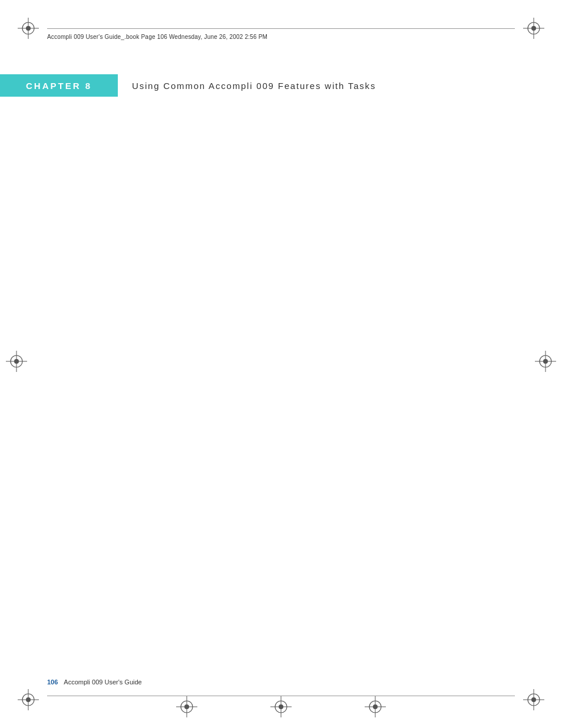 The width and height of the screenshot is (562, 728). I want to click on chapter-label-box: Chapter 8, so click(59, 85).